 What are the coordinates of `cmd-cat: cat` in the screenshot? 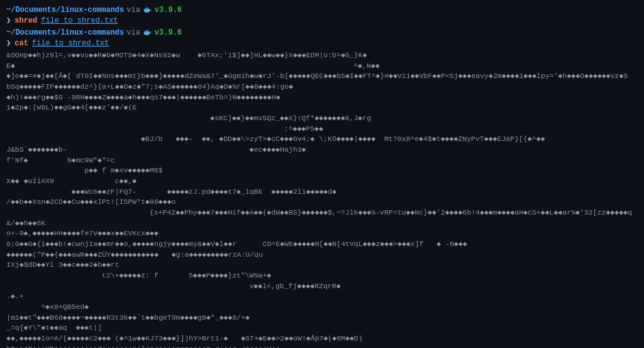 It's located at (21, 43).